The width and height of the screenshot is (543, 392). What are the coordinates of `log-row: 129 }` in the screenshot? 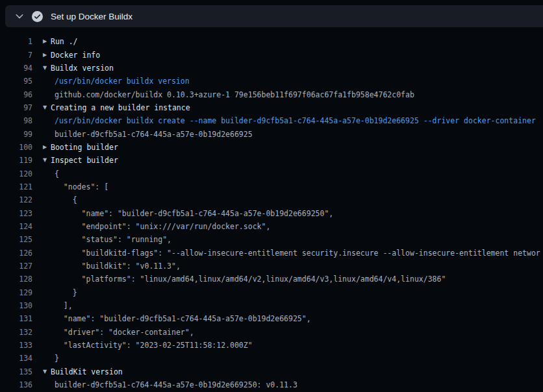 It's located at (272, 293).